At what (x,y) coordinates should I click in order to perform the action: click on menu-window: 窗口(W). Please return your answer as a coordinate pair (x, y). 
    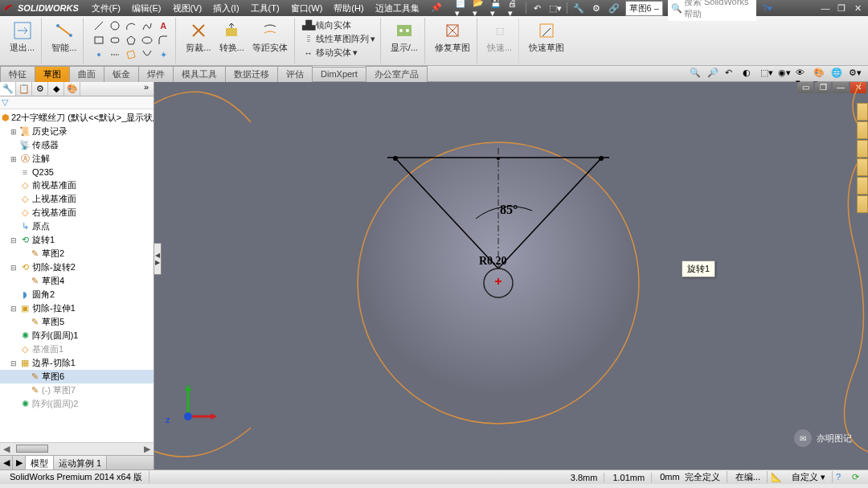
    Looking at the image, I should click on (307, 8).